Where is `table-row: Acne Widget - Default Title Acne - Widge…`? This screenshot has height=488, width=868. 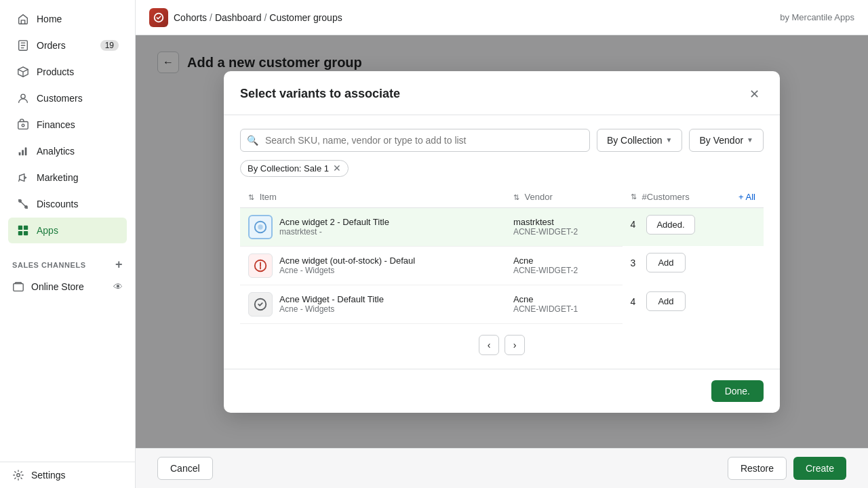
table-row: Acne Widget - Default Title Acne - Widge… is located at coordinates (502, 304).